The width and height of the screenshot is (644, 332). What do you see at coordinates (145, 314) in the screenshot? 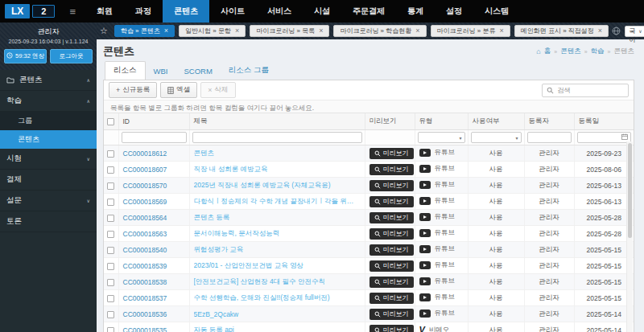
I see `row-id-link: CC000018536` at bounding box center [145, 314].